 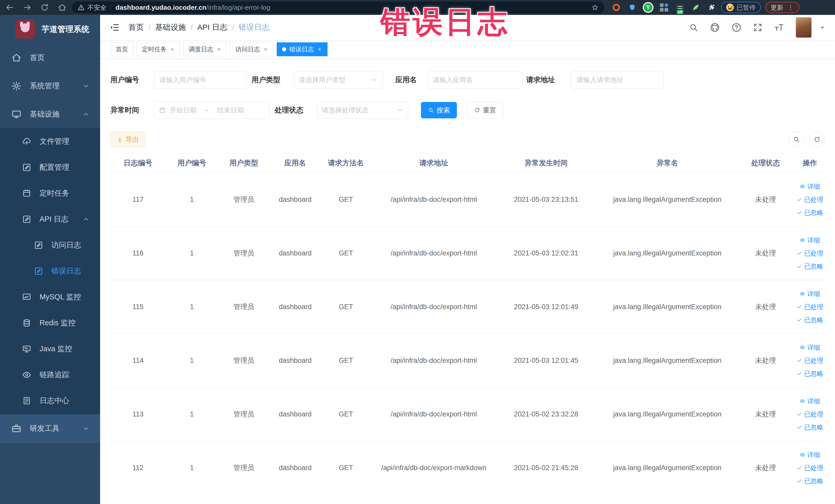 What do you see at coordinates (822, 27) in the screenshot?
I see `avatar-caret-icon` at bounding box center [822, 27].